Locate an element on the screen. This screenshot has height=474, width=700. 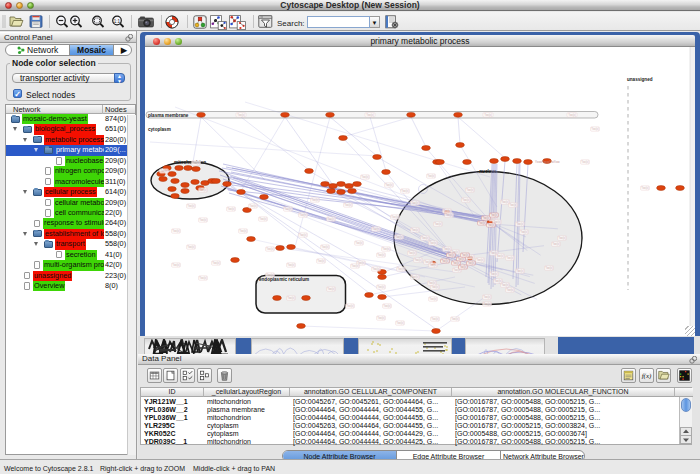
svg-text: plasma membrane is located at coordinates (168, 116).